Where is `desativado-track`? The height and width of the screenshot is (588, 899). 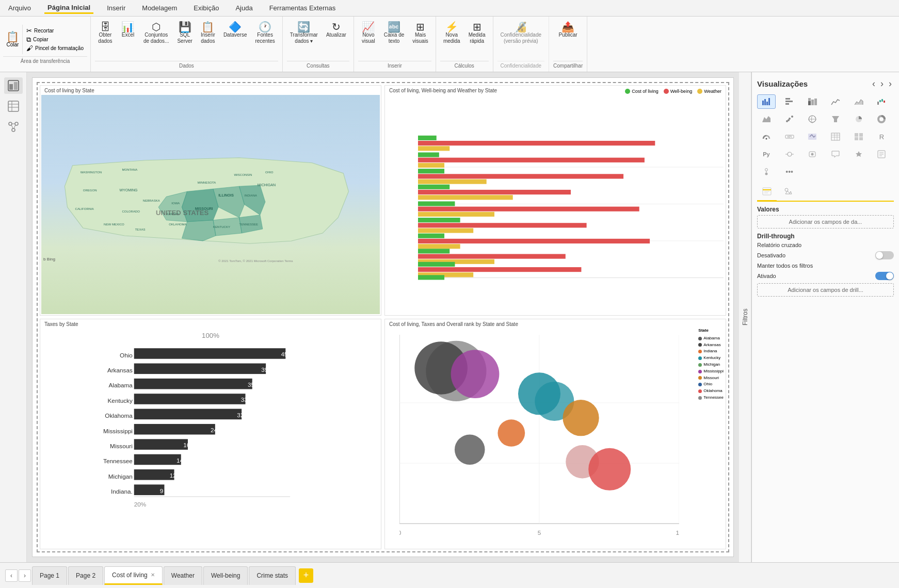
desativado-track is located at coordinates (885, 255).